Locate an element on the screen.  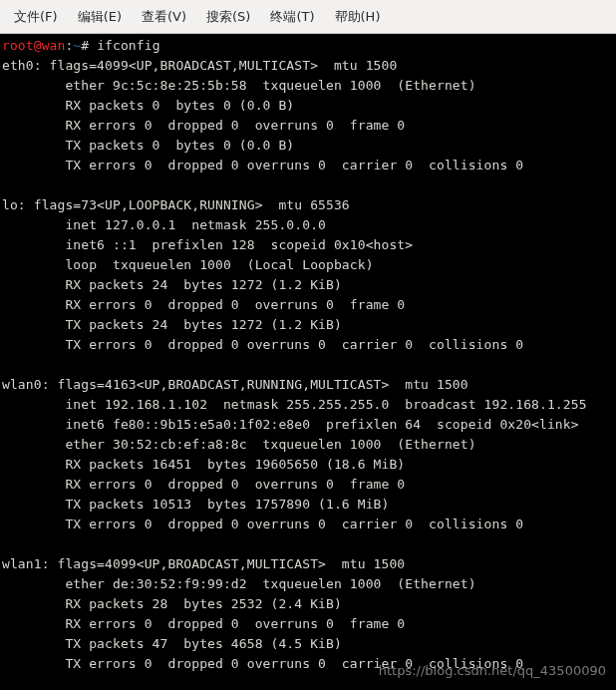
output-line: inet6 ::1 prefixlen 128 scopeid 0x10<hos… is located at coordinates (207, 245).